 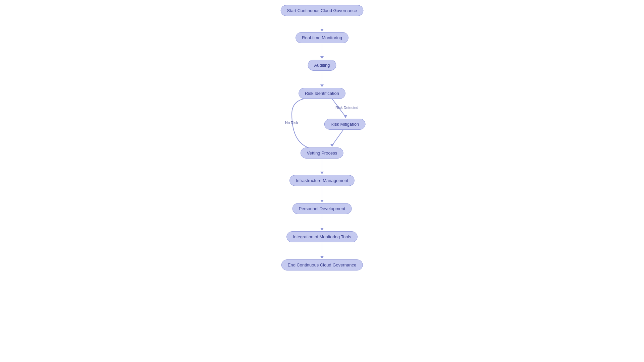 What do you see at coordinates (322, 65) in the screenshot?
I see `node-auditing-label: Auditing` at bounding box center [322, 65].